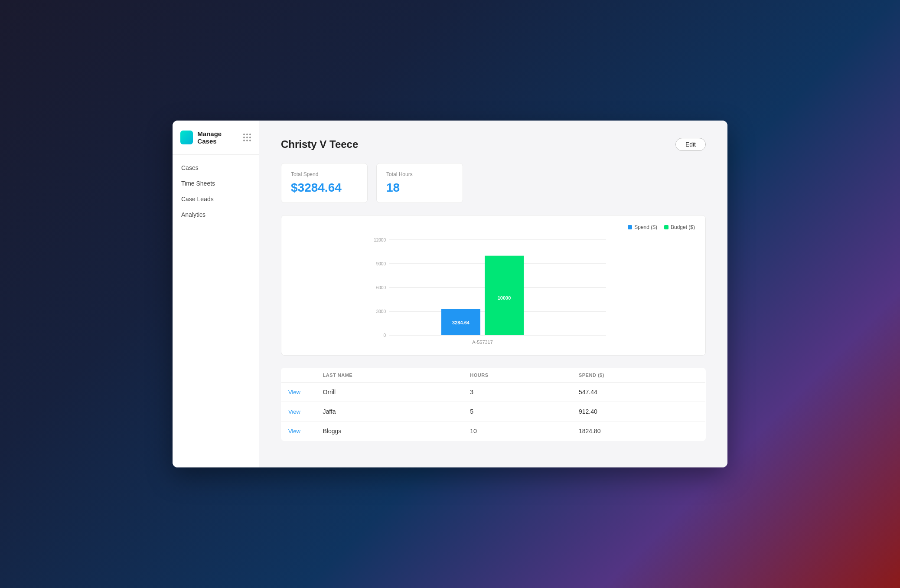 Image resolution: width=900 pixels, height=588 pixels. Describe the element at coordinates (483, 342) in the screenshot. I see `svg-text: A-557317` at that location.